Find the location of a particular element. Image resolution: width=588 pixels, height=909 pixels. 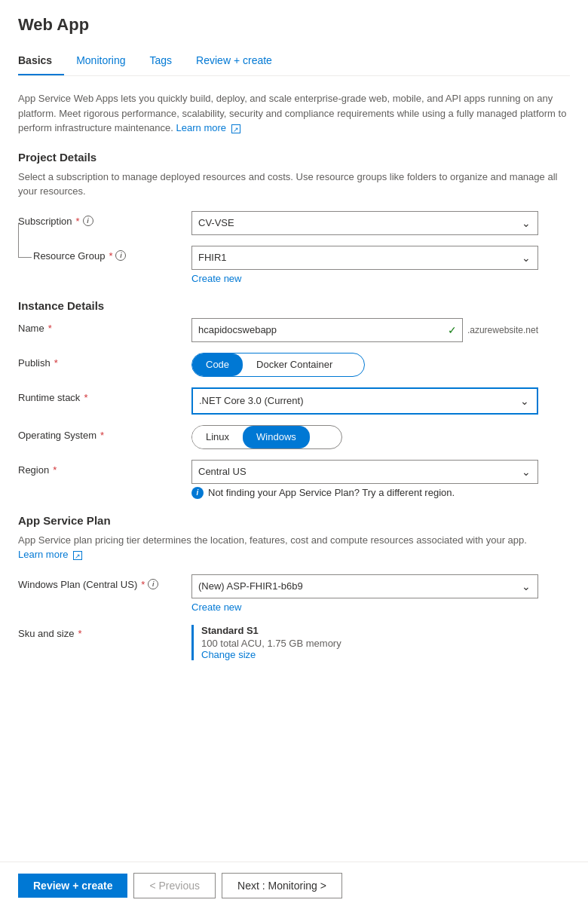

windows-plan-info-icon: i is located at coordinates (153, 584).